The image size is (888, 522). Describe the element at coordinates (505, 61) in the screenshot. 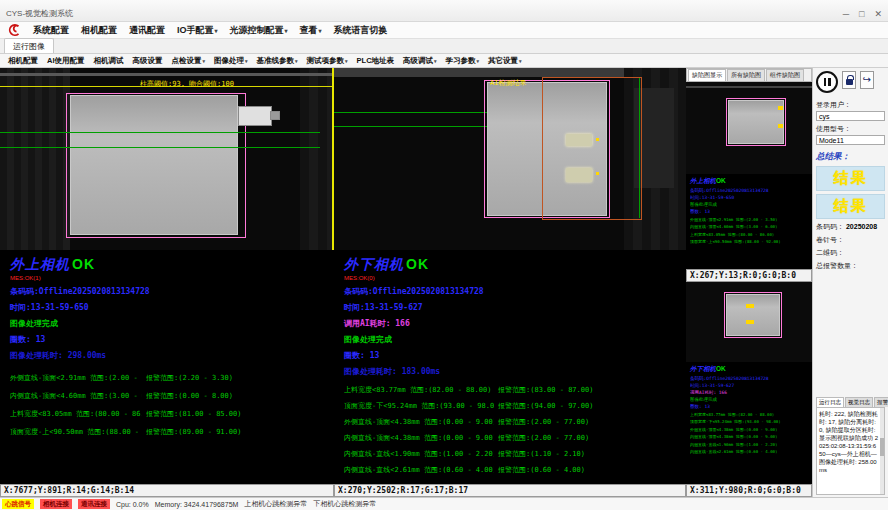

I see `tool-other-settings: 其它设置▾` at that location.